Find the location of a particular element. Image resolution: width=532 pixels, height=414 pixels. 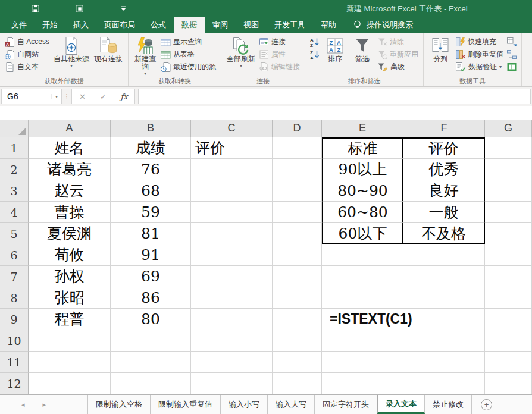

cell-G8 is located at coordinates (508, 298).